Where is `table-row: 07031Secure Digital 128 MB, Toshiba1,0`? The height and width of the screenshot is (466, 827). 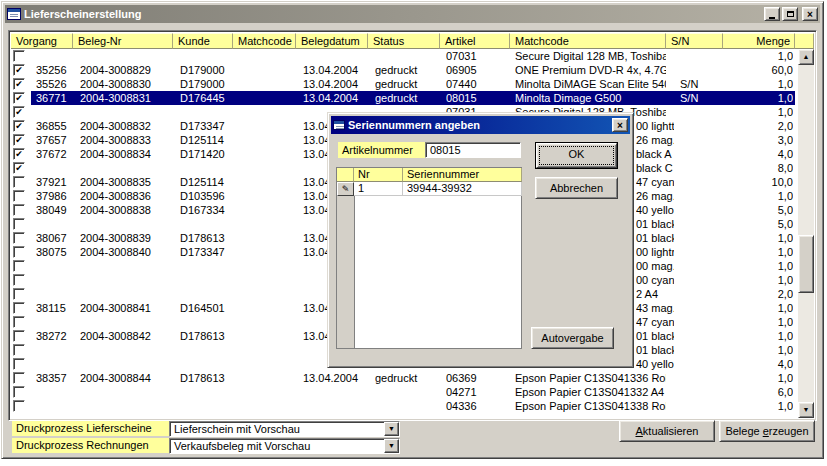
table-row: 07031Secure Digital 128 MB, Toshiba1,0 is located at coordinates (404, 56).